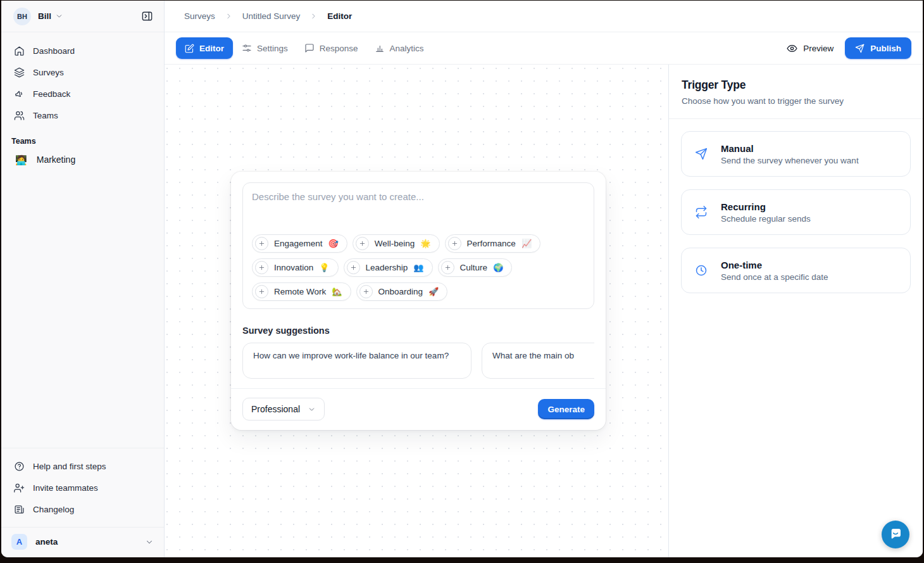 The height and width of the screenshot is (563, 924). What do you see at coordinates (324, 267) in the screenshot?
I see `chip-emoji: 💡` at bounding box center [324, 267].